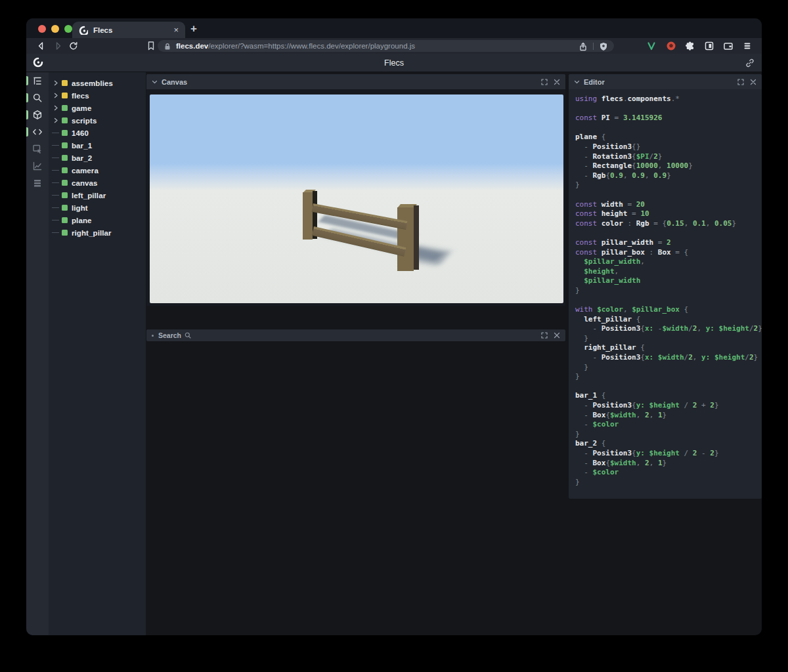 This screenshot has height=672, width=788. I want to click on rail-tree, so click(37, 81).